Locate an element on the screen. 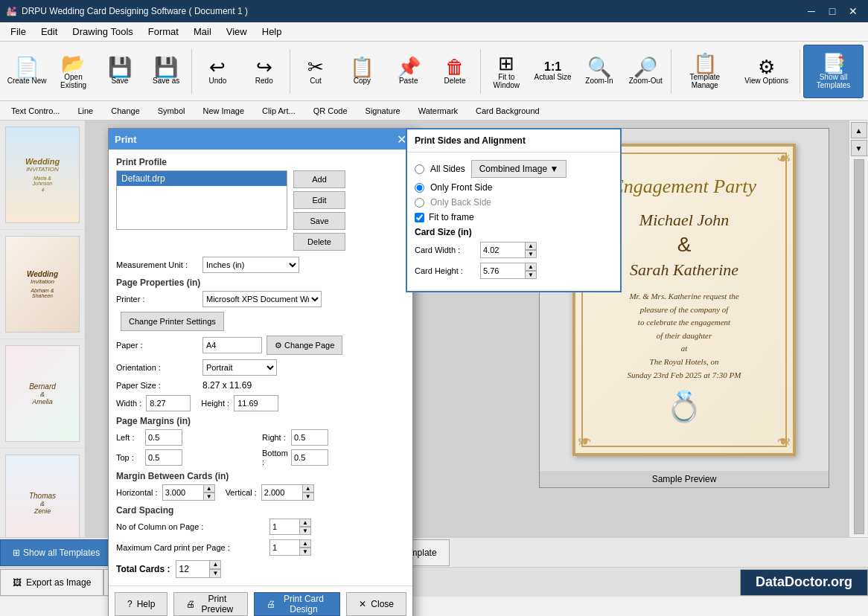 The image size is (868, 616). col-up: ▲ is located at coordinates (305, 522).